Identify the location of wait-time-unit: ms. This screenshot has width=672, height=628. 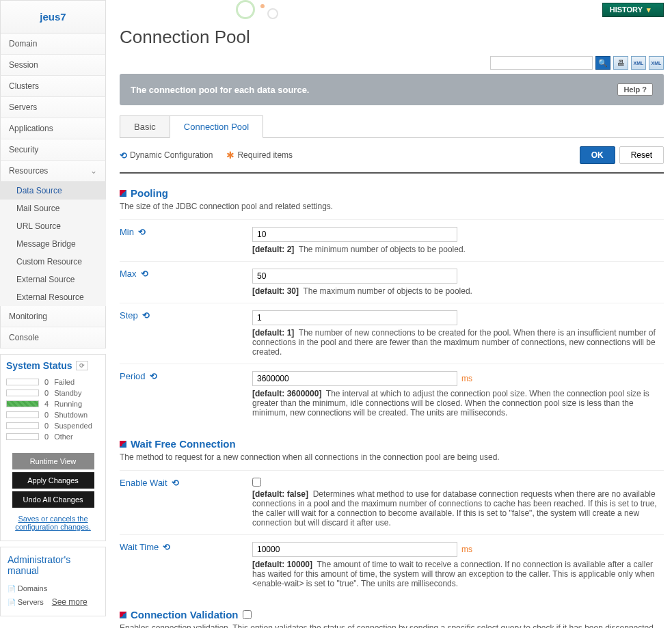
(467, 549).